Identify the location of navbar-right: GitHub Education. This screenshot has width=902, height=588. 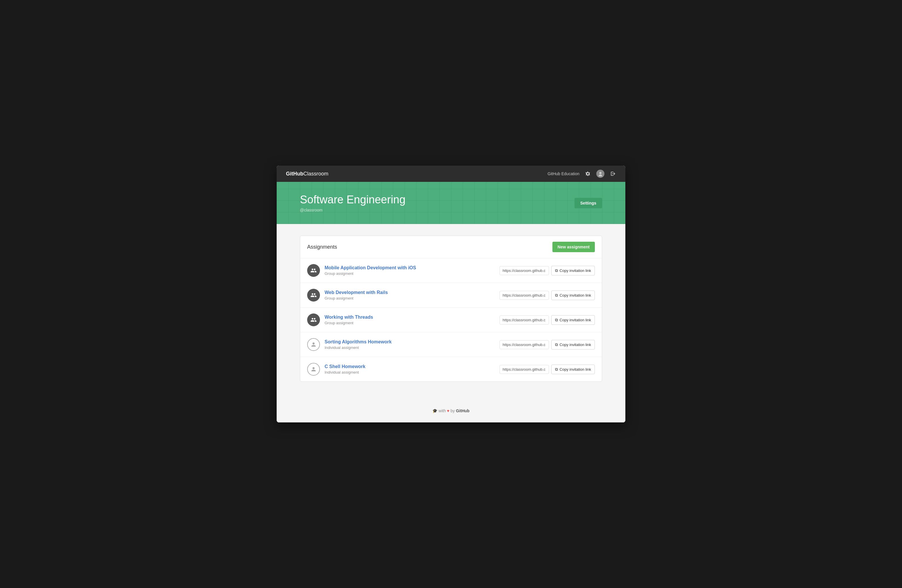
(582, 174).